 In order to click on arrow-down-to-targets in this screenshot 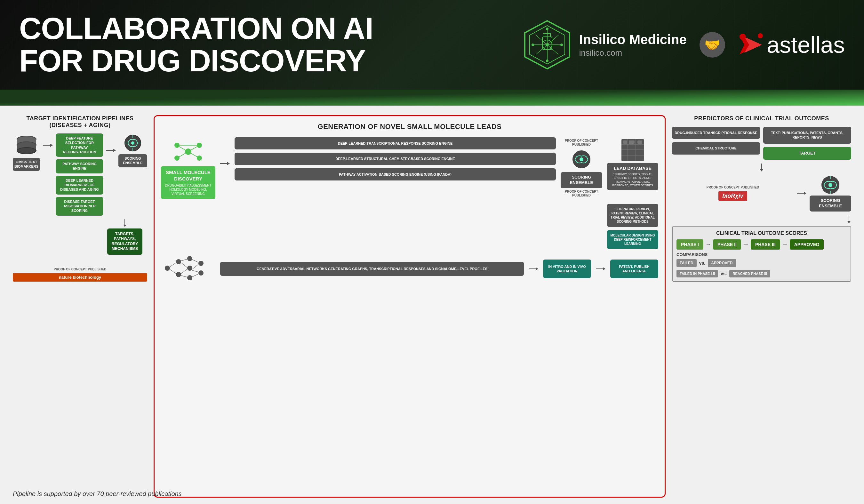, I will do `click(125, 223)`.